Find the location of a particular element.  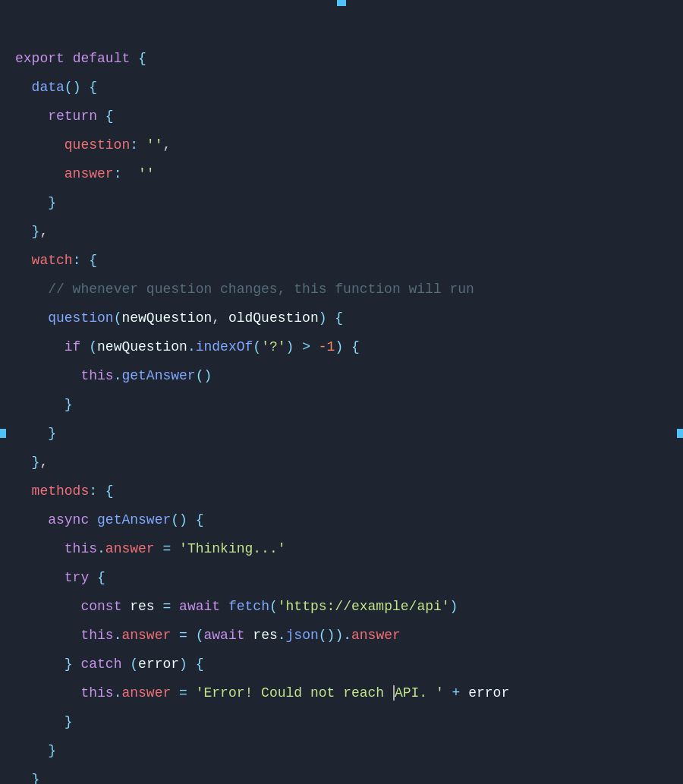

marker-left is located at coordinates (3, 433).